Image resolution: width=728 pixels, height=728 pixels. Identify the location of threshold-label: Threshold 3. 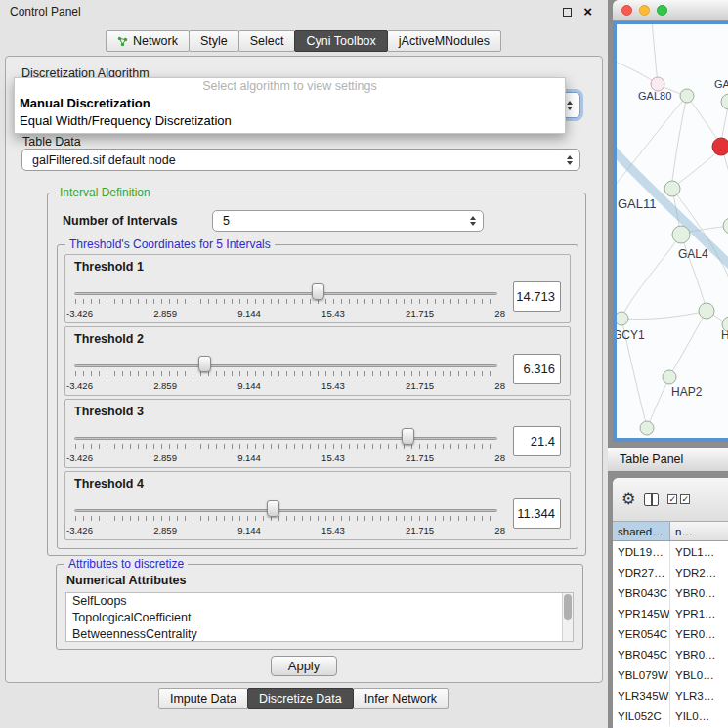
(318, 411).